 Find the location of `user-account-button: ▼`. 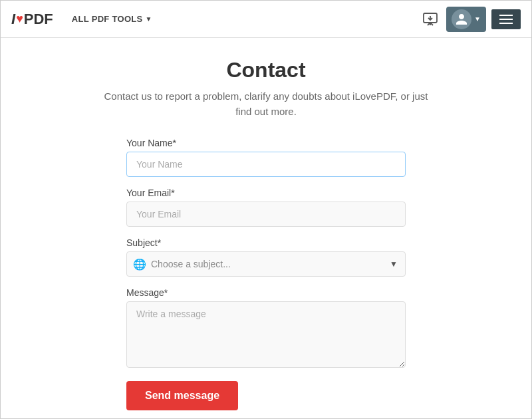

user-account-button: ▼ is located at coordinates (466, 19).